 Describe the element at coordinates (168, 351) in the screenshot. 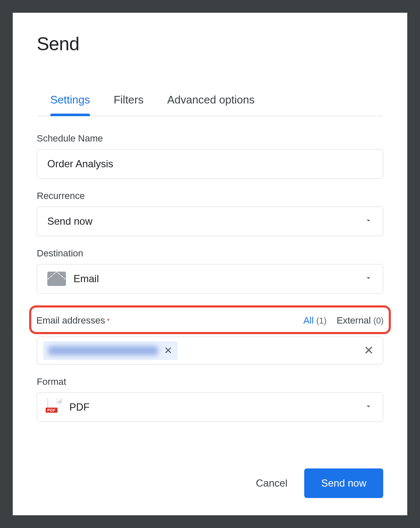

I see `remove-chip-icon: ✕` at that location.